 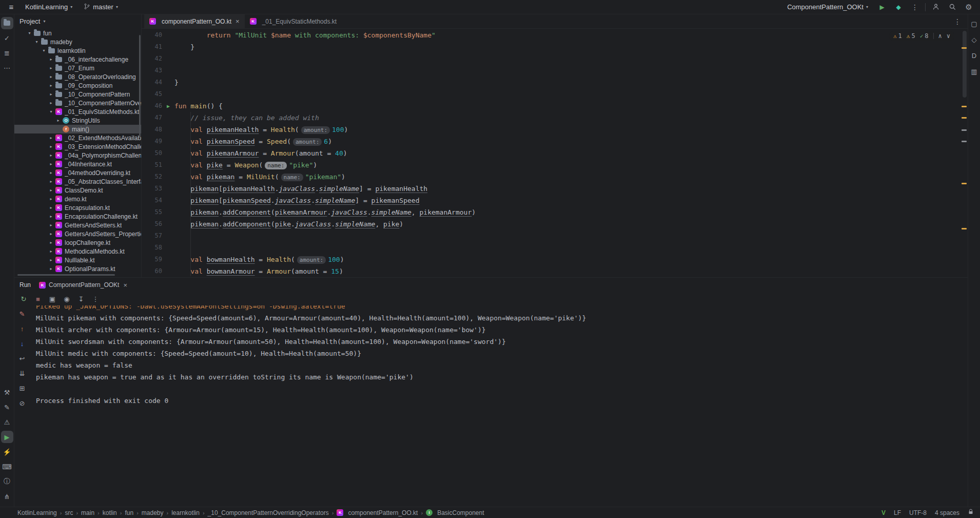 What do you see at coordinates (78, 172) in the screenshot?
I see `tree-item: ▸K_04methodOverriding.kt` at bounding box center [78, 172].